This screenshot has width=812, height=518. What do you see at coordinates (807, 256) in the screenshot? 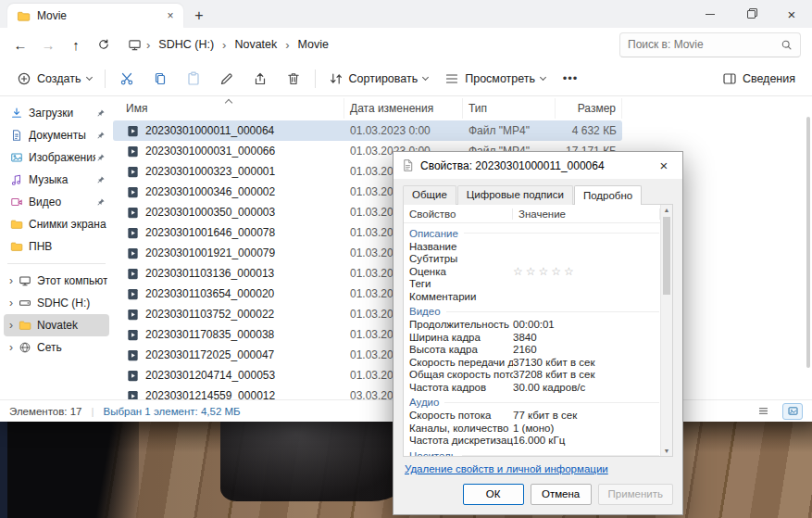
I see `vertical-scrollbar` at bounding box center [807, 256].